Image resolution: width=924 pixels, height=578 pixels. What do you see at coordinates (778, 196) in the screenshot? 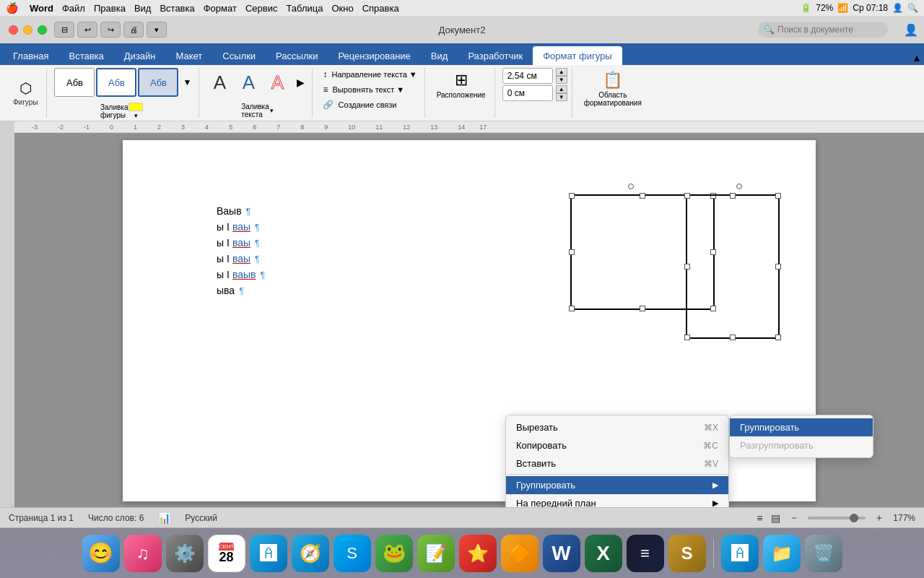
I see `handle2-tr` at bounding box center [778, 196].